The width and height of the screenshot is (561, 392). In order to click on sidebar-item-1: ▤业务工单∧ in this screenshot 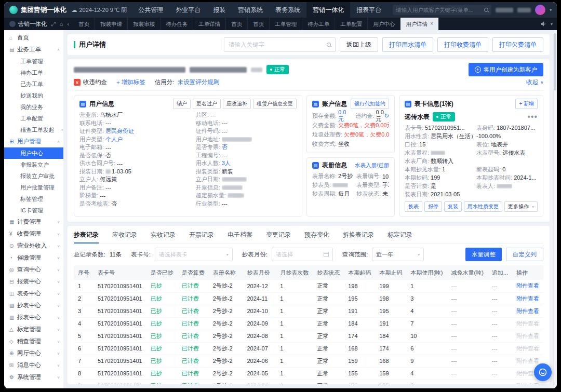, I will do `click(34, 50)`.